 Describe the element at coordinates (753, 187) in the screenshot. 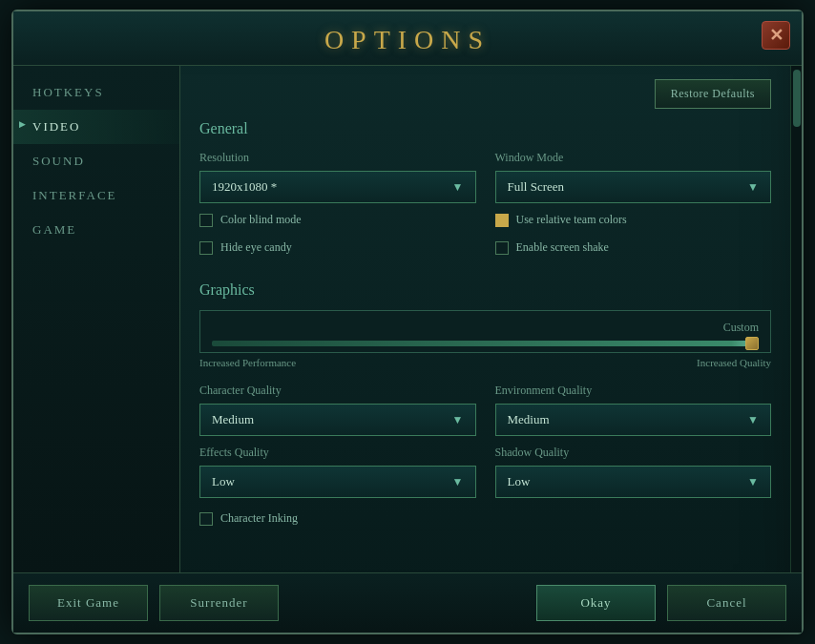

I see `window-mode-dropdown-arrow: ▼` at that location.